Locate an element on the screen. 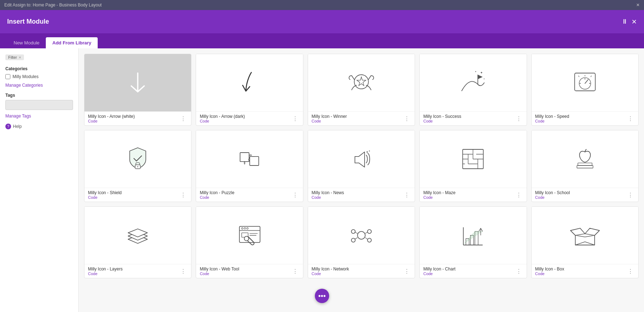 This screenshot has height=312, width=644. card-type-arrow-dark: Code is located at coordinates (222, 121).